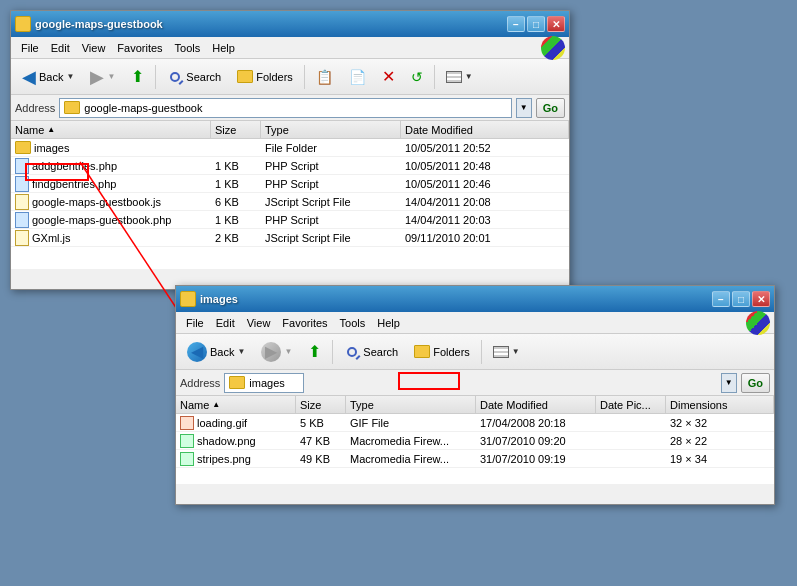 This screenshot has width=797, height=586. What do you see at coordinates (331, 130) in the screenshot?
I see `col-type-guestbook: Type` at bounding box center [331, 130].